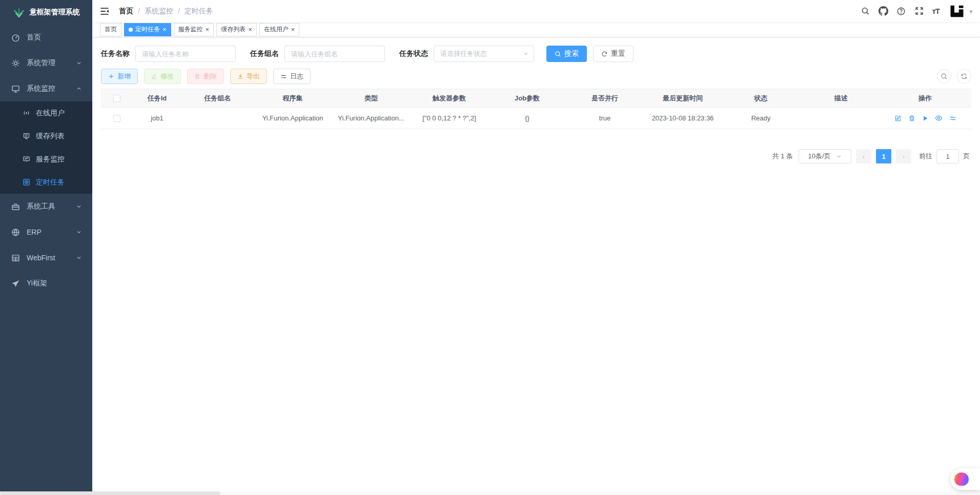 The height and width of the screenshot is (495, 980). Describe the element at coordinates (883, 11) in the screenshot. I see `github-icon` at that location.